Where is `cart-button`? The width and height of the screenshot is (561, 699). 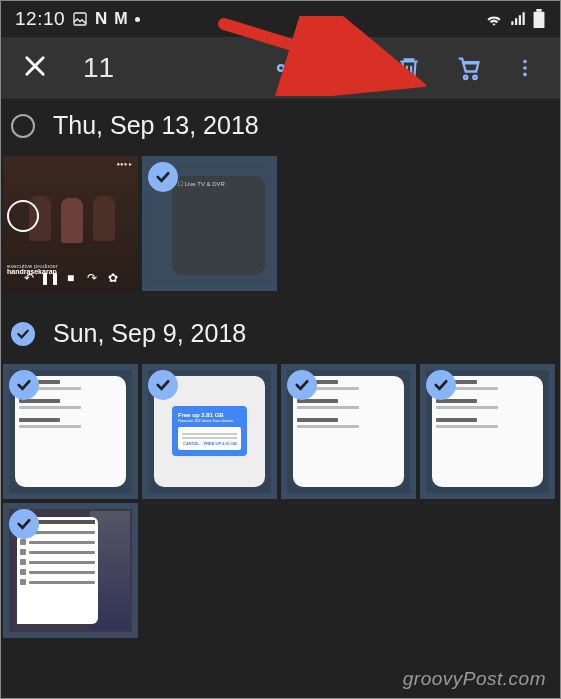 cart-button is located at coordinates (468, 68).